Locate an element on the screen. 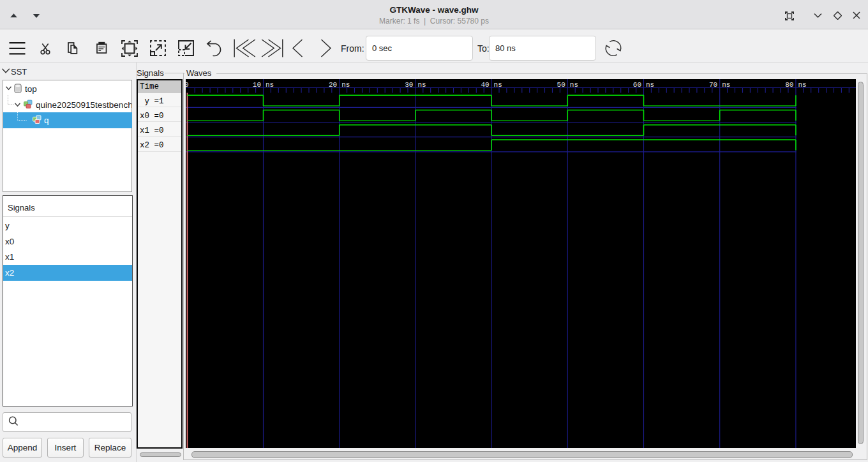 This screenshot has width=868, height=462. svg-text: 70 is located at coordinates (714, 85).